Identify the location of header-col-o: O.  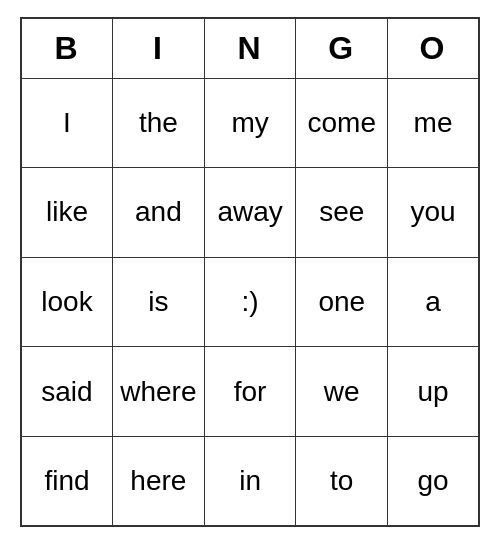
(434, 48).